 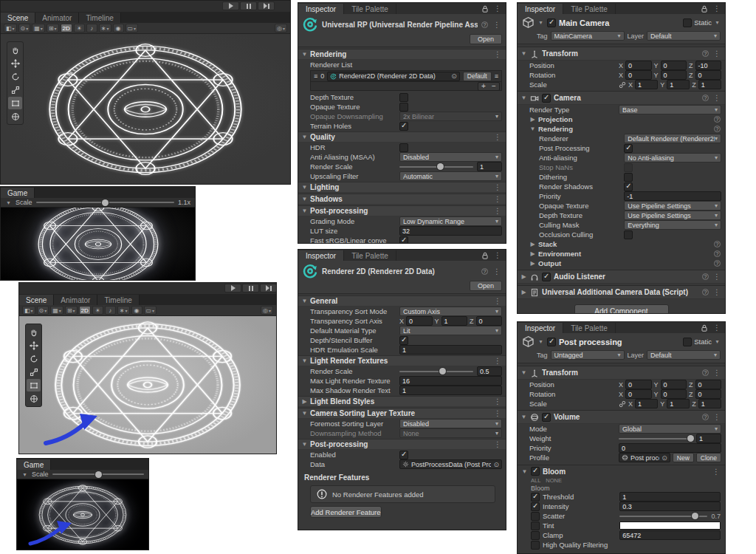 What do you see at coordinates (486, 286) in the screenshot?
I see `open-button: Open` at bounding box center [486, 286].